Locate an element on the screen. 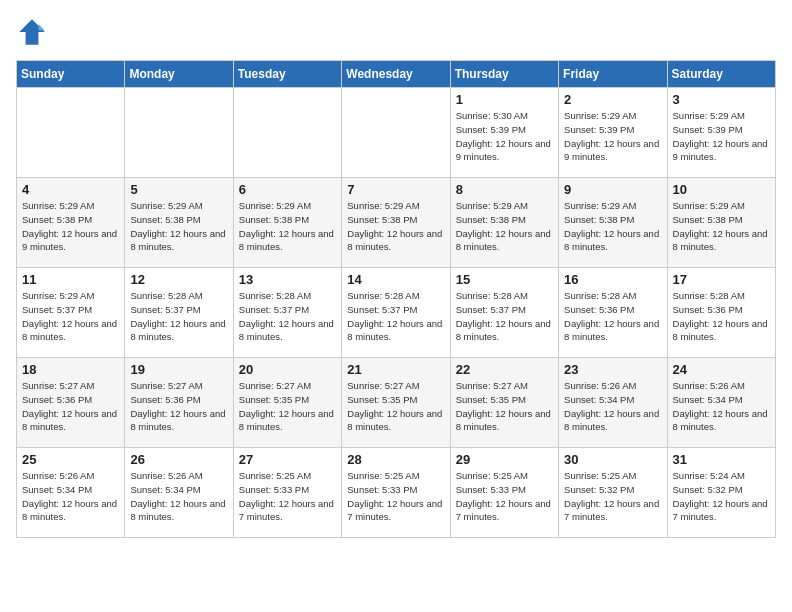 This screenshot has width=792, height=612. day-number: 11 is located at coordinates (70, 280).